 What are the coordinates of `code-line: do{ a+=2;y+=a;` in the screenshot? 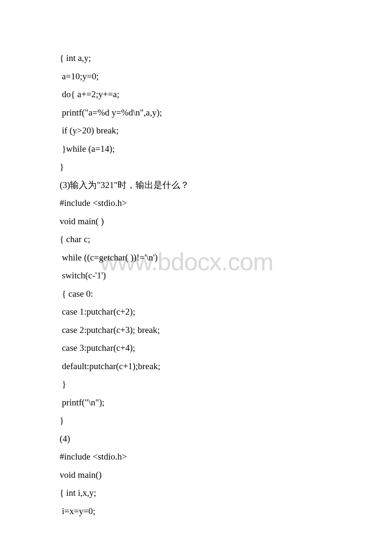 It's located at (226, 95).